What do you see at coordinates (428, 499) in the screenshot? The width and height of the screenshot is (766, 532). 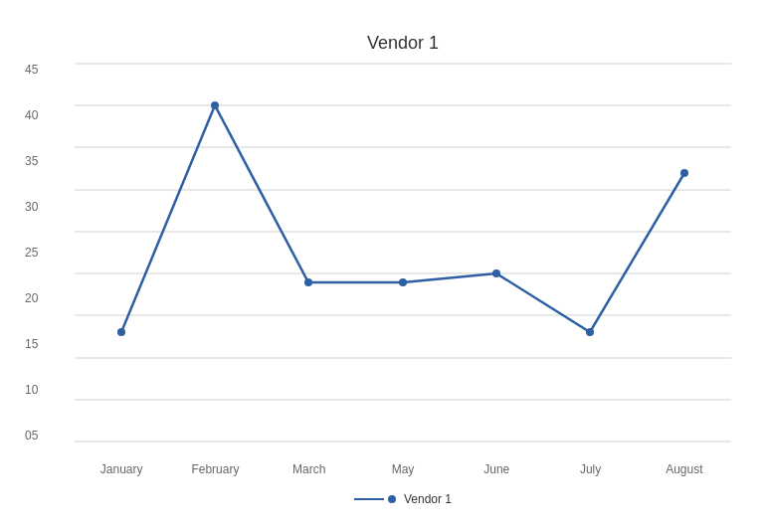 I see `legend-label: Vendor 1` at bounding box center [428, 499].